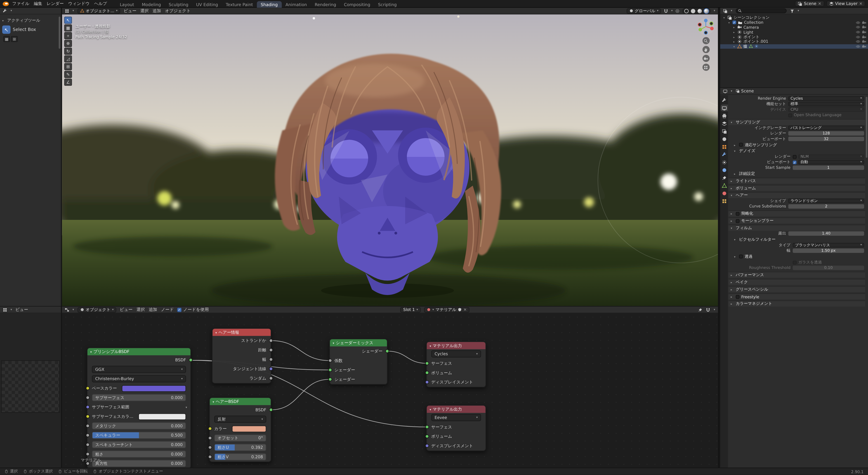  Describe the element at coordinates (21, 4) in the screenshot. I see `menu-ファイル: ファイル` at that location.